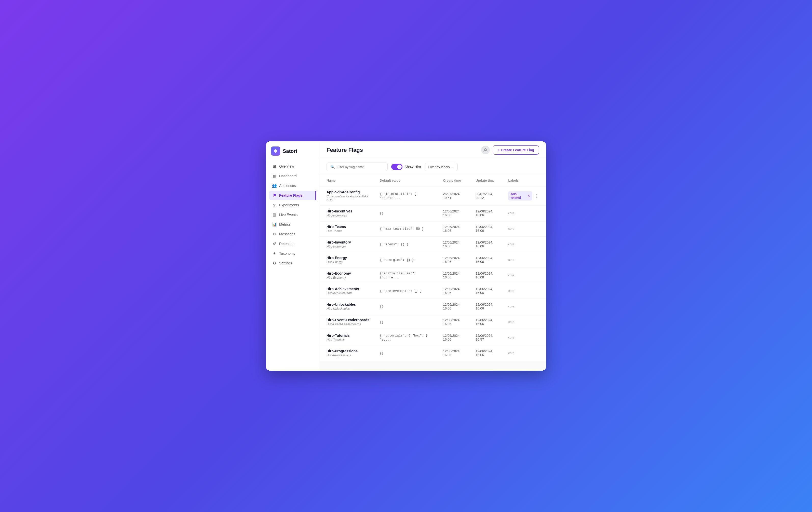 This screenshot has height=512, width=812. I want to click on sidebar-item-overview: ⊞ Overview, so click(293, 167).